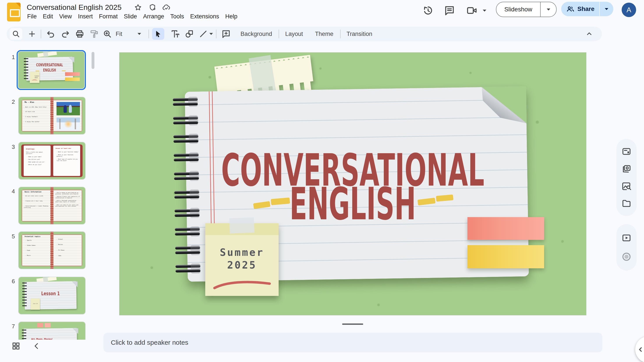  I want to click on version-history-icon, so click(428, 10).